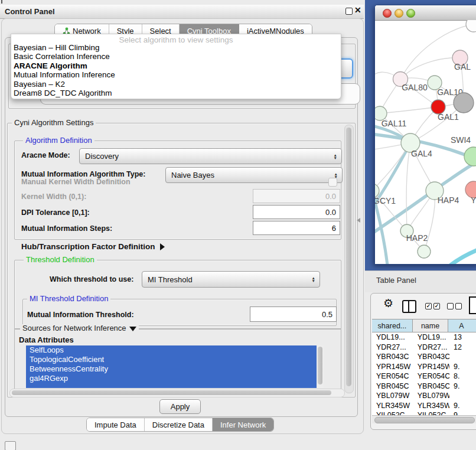  Describe the element at coordinates (69, 299) in the screenshot. I see `mi-threshold-group-title: MI Threshold Definition` at that location.